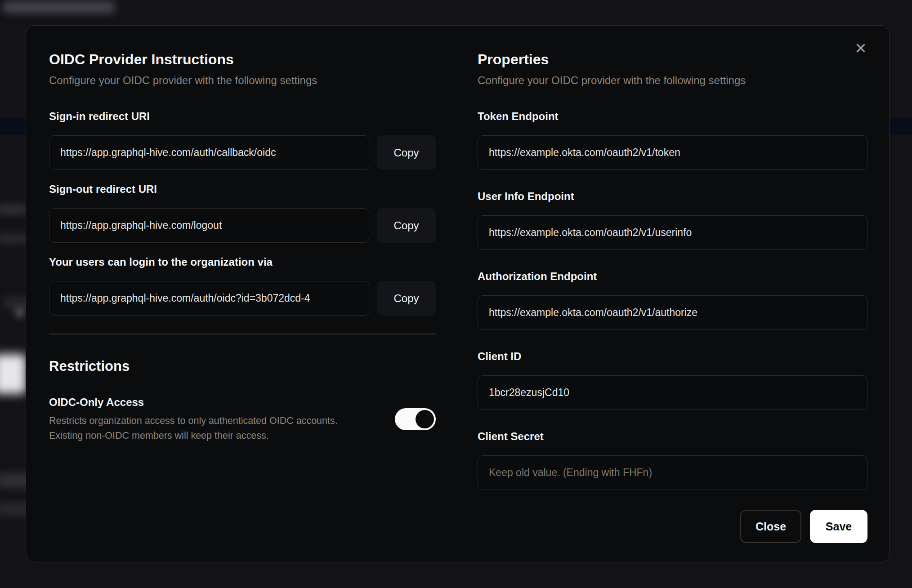  What do you see at coordinates (673, 59) in the screenshot?
I see `properties-title: Properties` at bounding box center [673, 59].